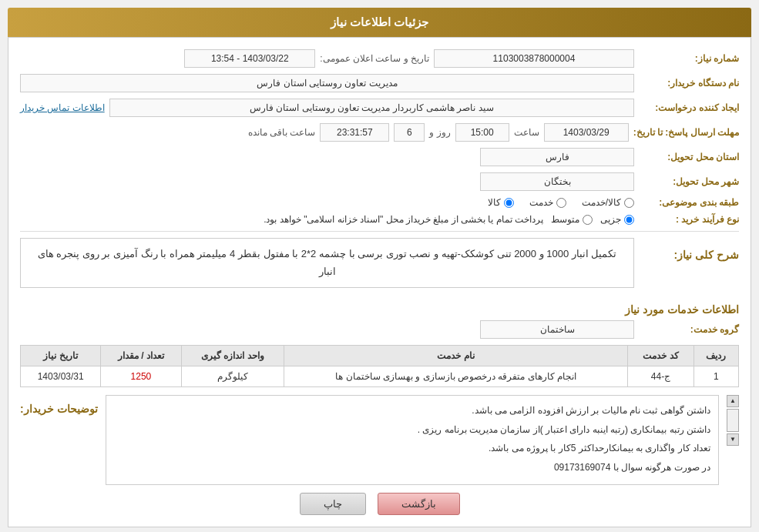  Describe the element at coordinates (586, 132) in the screenshot. I see `deadline-date: 1403/03/29` at that location.